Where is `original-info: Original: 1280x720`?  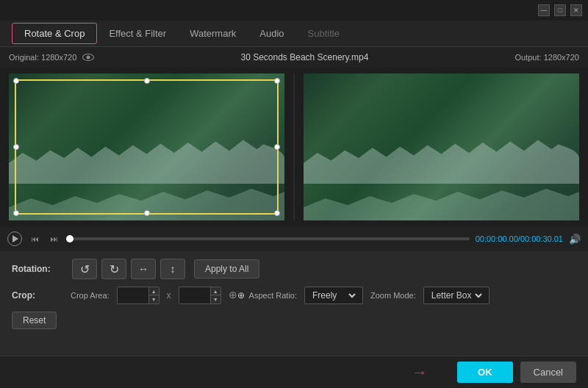
original-info: Original: 1280x720 is located at coordinates (51, 57).